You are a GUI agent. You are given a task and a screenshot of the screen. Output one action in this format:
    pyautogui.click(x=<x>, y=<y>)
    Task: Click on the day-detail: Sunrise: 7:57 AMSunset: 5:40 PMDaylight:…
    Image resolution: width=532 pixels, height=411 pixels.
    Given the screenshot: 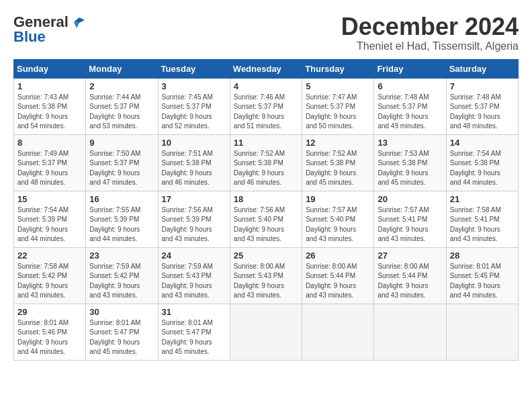 What is the action you would take?
    pyautogui.click(x=338, y=225)
    